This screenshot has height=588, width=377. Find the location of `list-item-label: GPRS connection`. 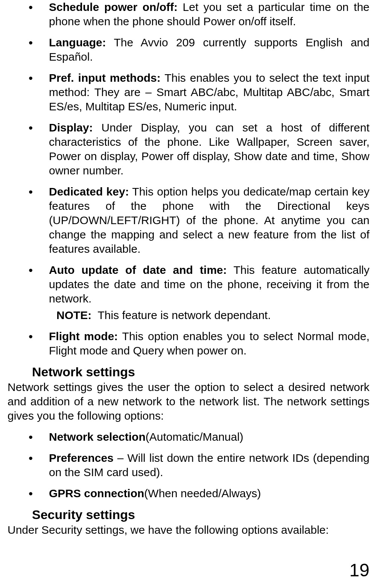

list-item-label: GPRS connection is located at coordinates (96, 493).